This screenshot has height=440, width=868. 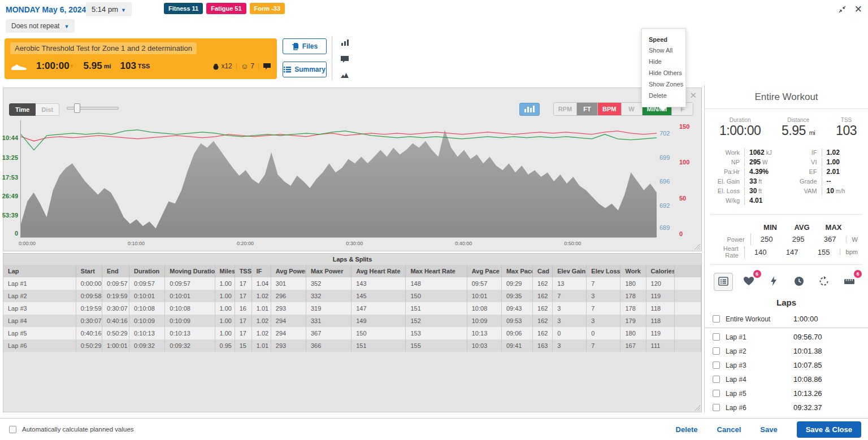 I want to click on column-header: Avg Power, so click(x=288, y=271).